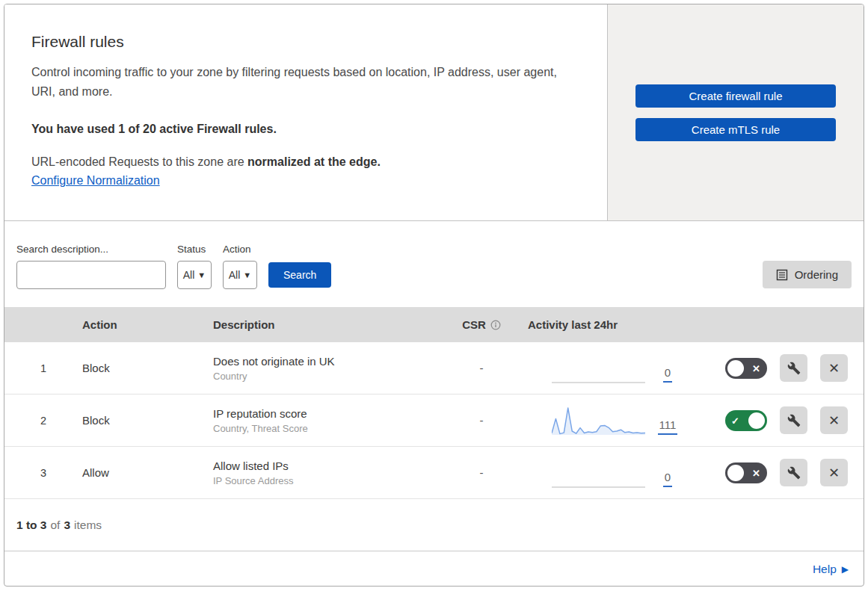  I want to click on rule-description: Allow listed IPs, so click(324, 466).